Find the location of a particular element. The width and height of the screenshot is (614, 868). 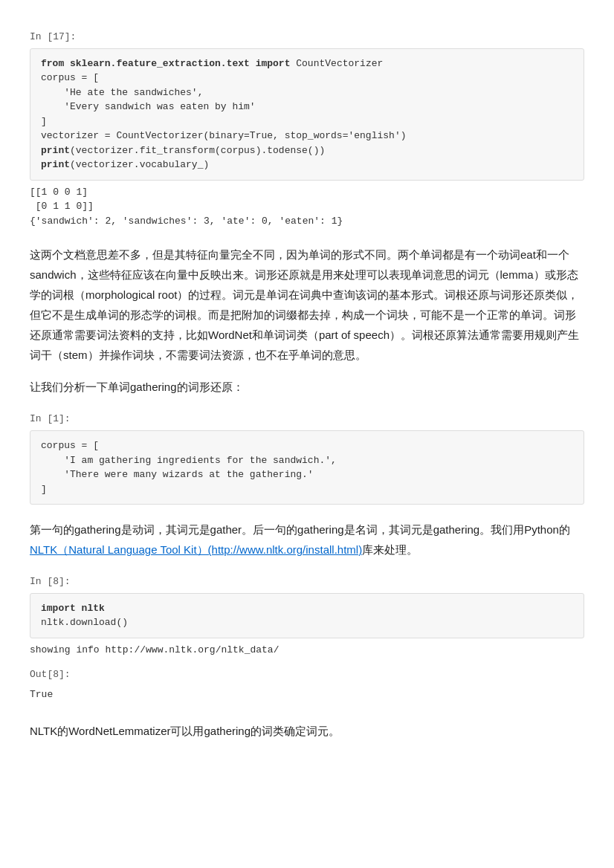

cell2-code: corpus = [ 'I am gathering ingredients f… is located at coordinates (307, 467).